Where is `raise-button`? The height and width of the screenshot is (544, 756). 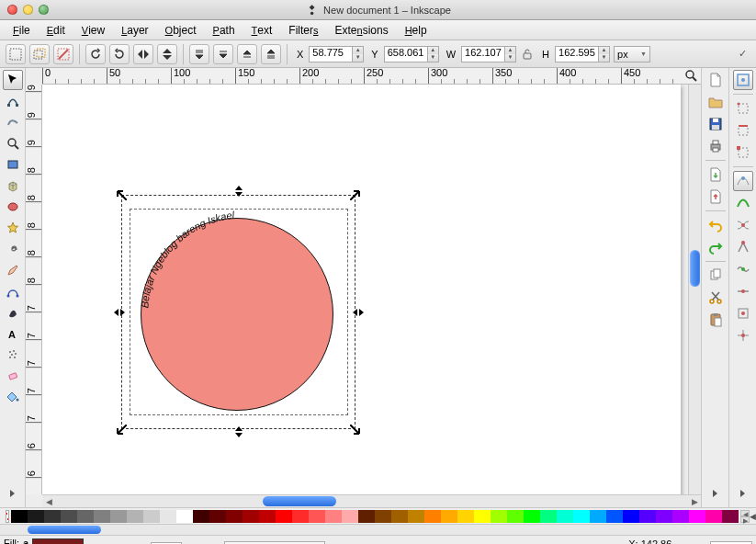 raise-button is located at coordinates (247, 54).